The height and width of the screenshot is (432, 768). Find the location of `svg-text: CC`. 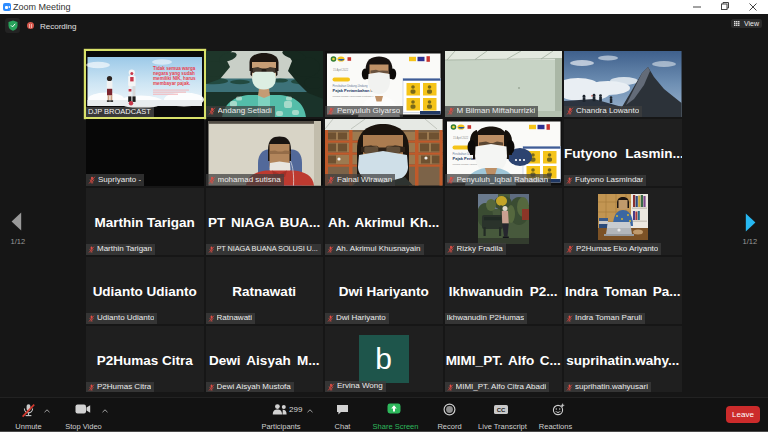

svg-text: CC is located at coordinates (500, 409).